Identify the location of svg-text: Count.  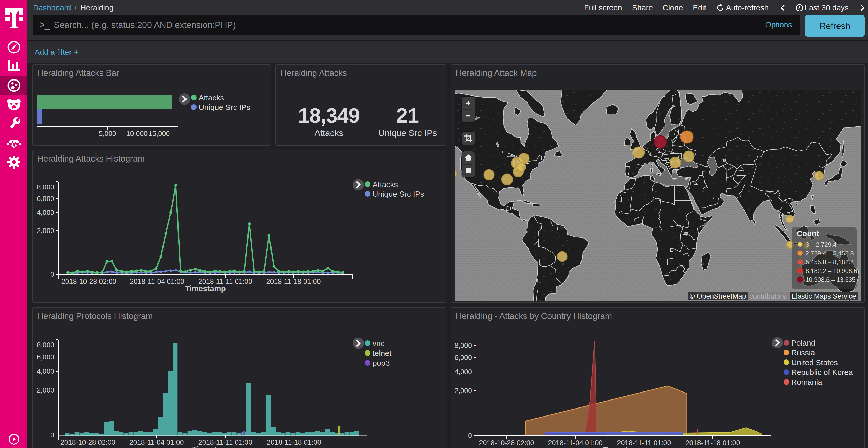
(808, 234).